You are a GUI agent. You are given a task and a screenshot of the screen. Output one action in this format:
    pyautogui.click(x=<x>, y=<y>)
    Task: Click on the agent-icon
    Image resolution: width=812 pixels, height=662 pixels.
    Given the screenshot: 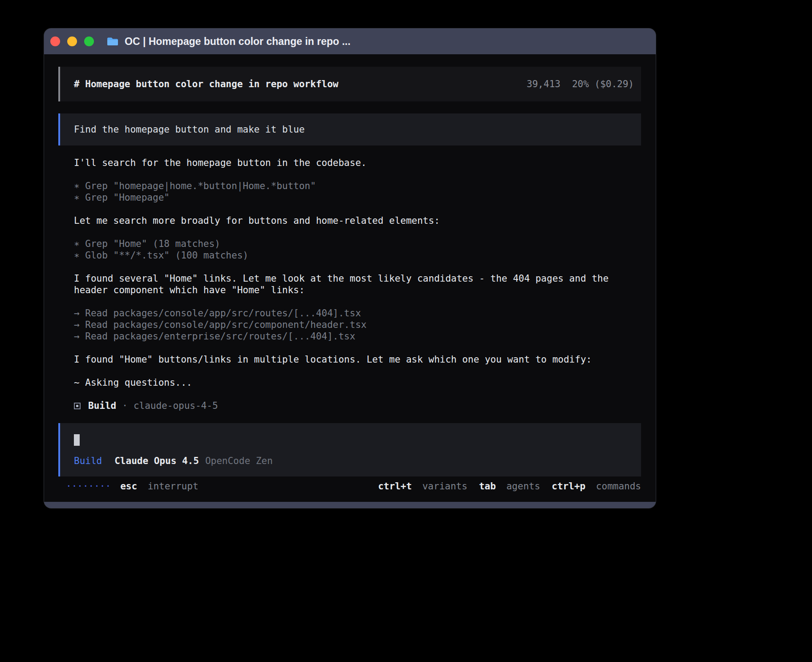 What is the action you would take?
    pyautogui.click(x=77, y=406)
    